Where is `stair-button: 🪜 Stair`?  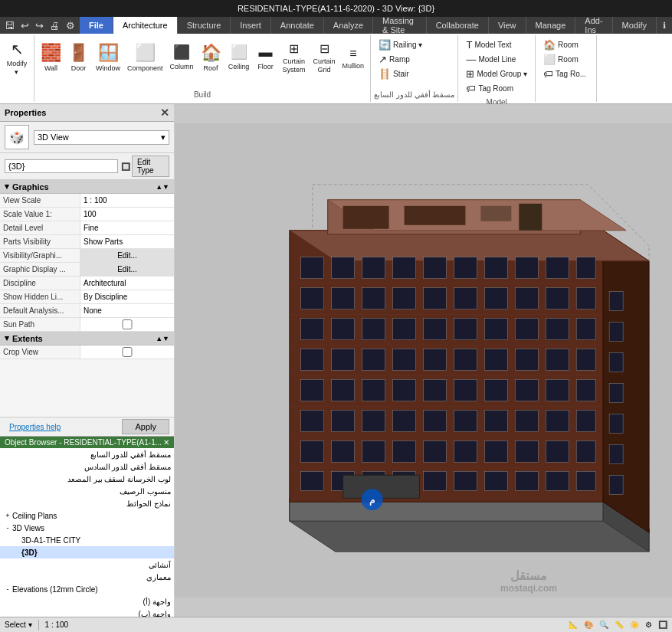
stair-button: 🪜 Stair is located at coordinates (414, 74).